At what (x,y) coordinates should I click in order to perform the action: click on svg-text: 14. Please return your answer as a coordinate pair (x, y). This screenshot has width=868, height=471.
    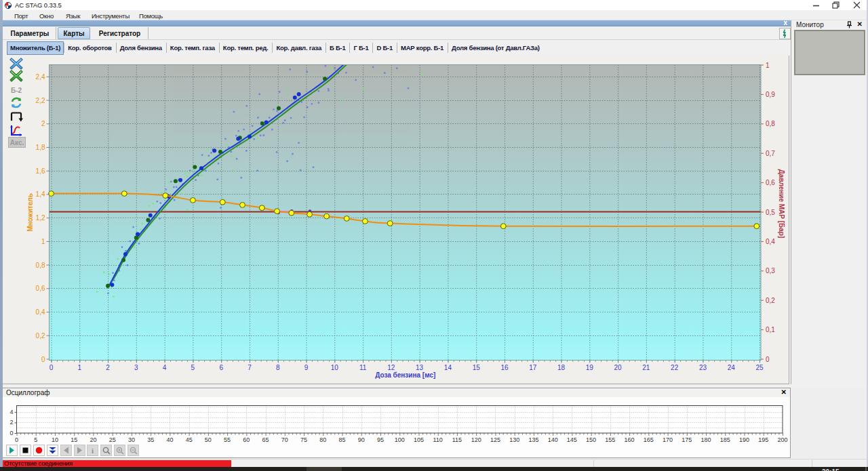
    Looking at the image, I should click on (448, 367).